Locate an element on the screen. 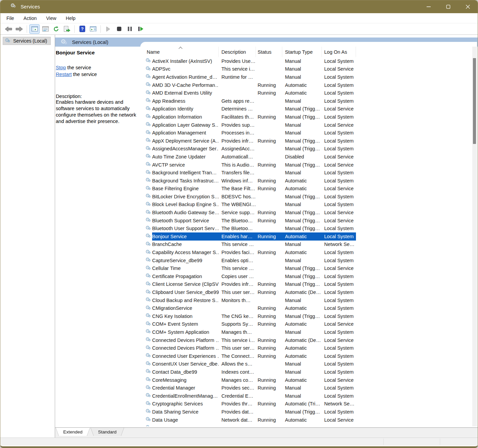 The height and width of the screenshot is (448, 478). service-row: ⚙⚙ Capability Access Manager S… Provides… is located at coordinates (306, 252).